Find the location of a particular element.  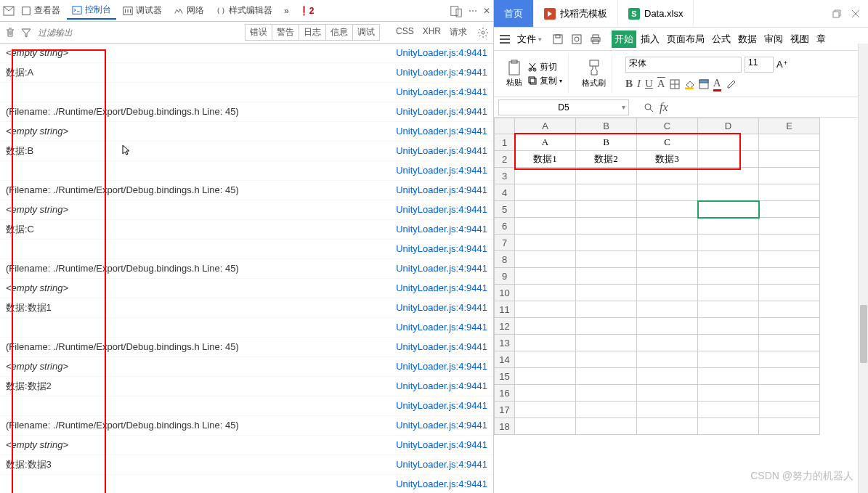

clear-button is located at coordinates (731, 84).